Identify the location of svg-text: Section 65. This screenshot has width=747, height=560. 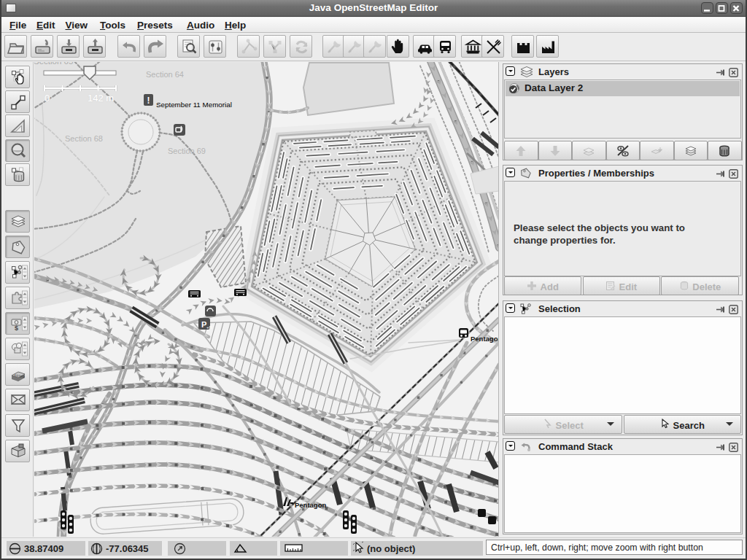
(54, 64).